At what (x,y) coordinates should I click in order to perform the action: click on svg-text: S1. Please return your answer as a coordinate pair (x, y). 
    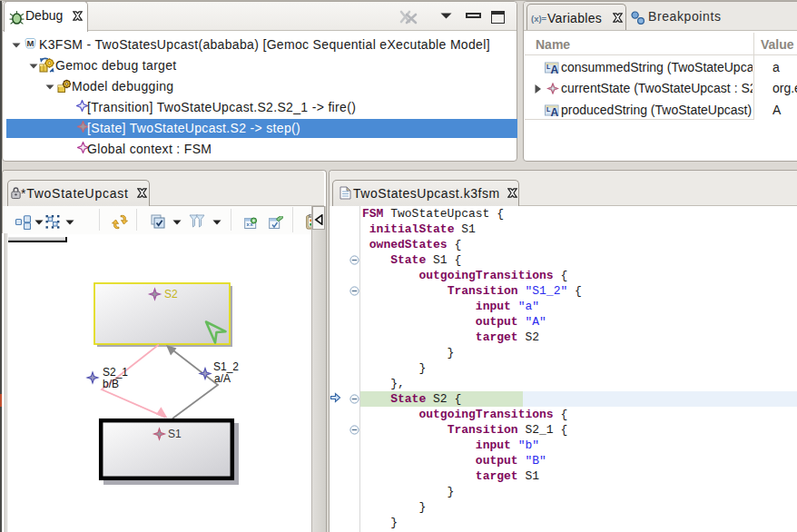
    Looking at the image, I should click on (174, 434).